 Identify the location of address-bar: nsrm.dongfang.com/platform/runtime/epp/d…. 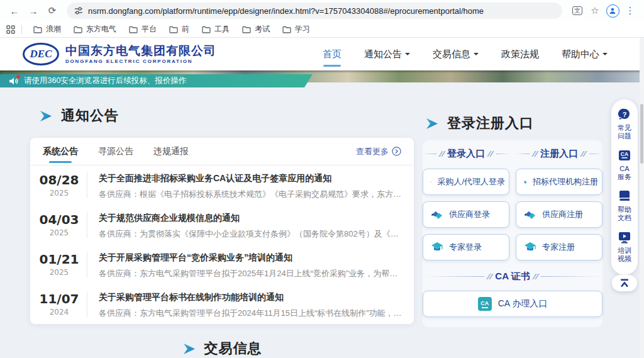
(314, 11).